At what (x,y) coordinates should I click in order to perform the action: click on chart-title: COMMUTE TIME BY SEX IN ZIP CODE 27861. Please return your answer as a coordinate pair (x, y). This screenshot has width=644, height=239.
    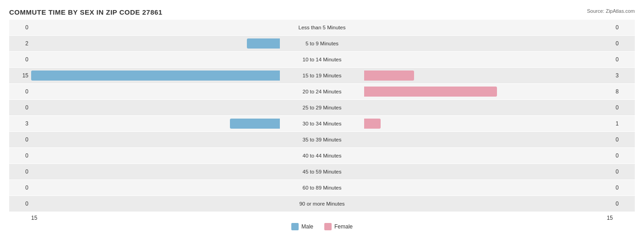
    Looking at the image, I should click on (322, 12).